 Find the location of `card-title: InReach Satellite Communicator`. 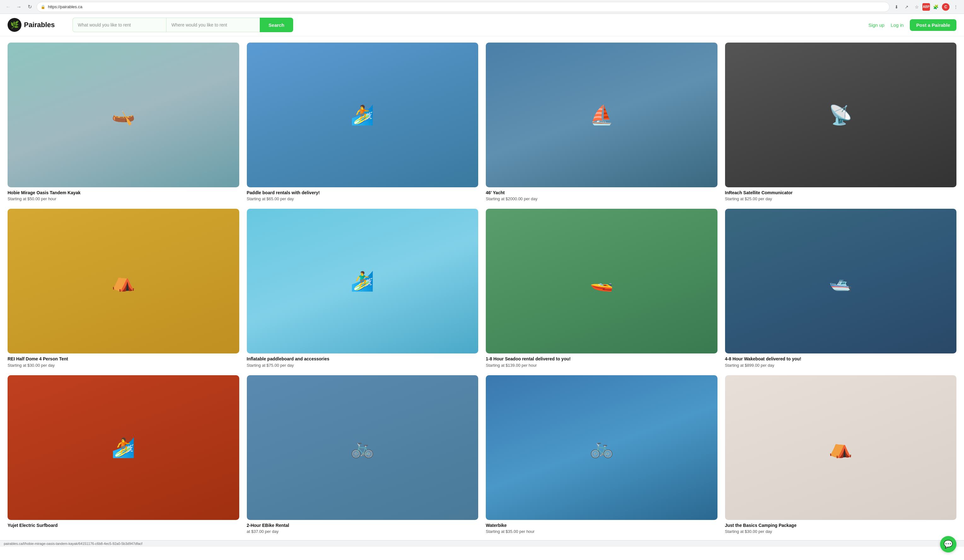

card-title: InReach Satellite Communicator is located at coordinates (841, 193).